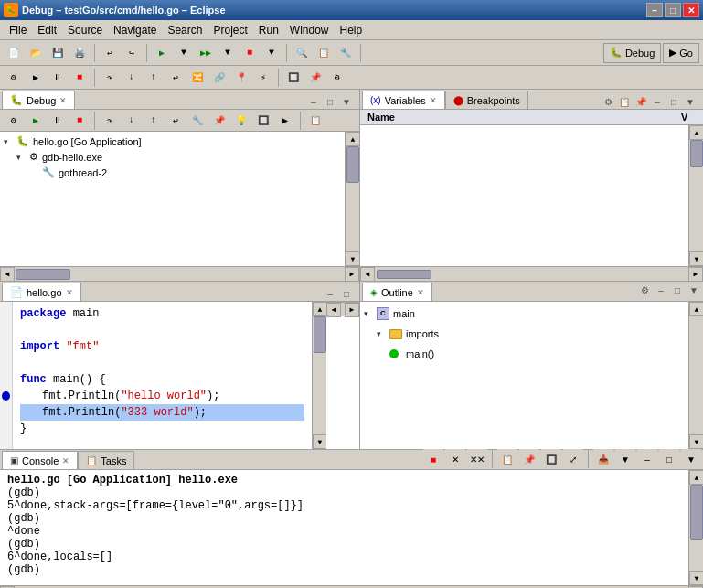 The width and height of the screenshot is (703, 588). What do you see at coordinates (346, 53) in the screenshot?
I see `tool3: 🔧` at bounding box center [346, 53].